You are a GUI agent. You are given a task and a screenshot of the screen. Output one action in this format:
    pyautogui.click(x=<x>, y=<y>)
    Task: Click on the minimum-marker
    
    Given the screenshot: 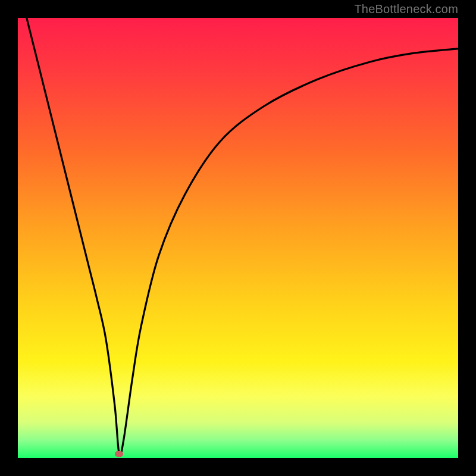 What is the action you would take?
    pyautogui.click(x=119, y=454)
    